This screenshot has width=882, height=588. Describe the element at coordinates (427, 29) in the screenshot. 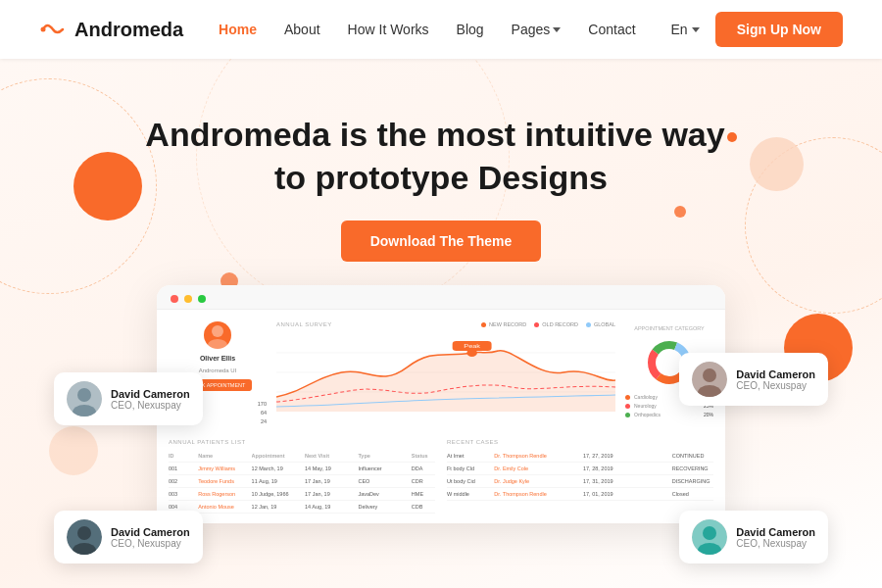

I see `nav-links: Home About How It Works Blog Pages Conta…` at that location.